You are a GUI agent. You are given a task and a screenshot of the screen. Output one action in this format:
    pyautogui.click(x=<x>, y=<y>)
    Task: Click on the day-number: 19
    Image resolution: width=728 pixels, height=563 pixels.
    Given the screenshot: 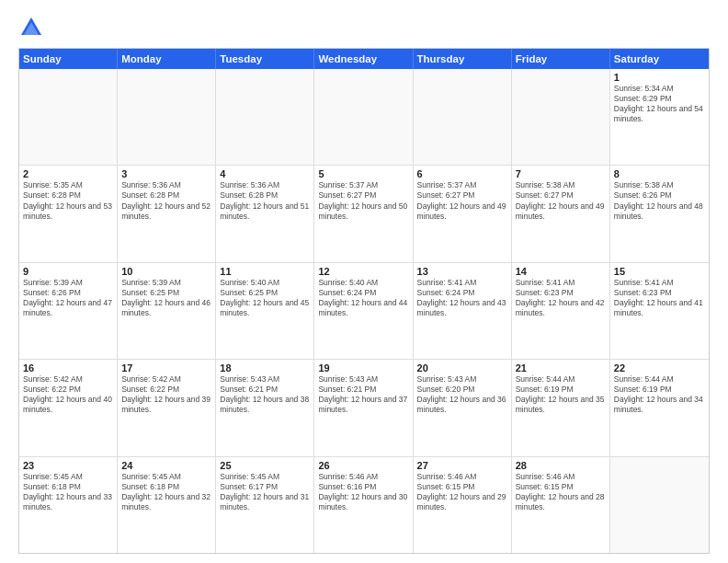 What is the action you would take?
    pyautogui.click(x=363, y=368)
    